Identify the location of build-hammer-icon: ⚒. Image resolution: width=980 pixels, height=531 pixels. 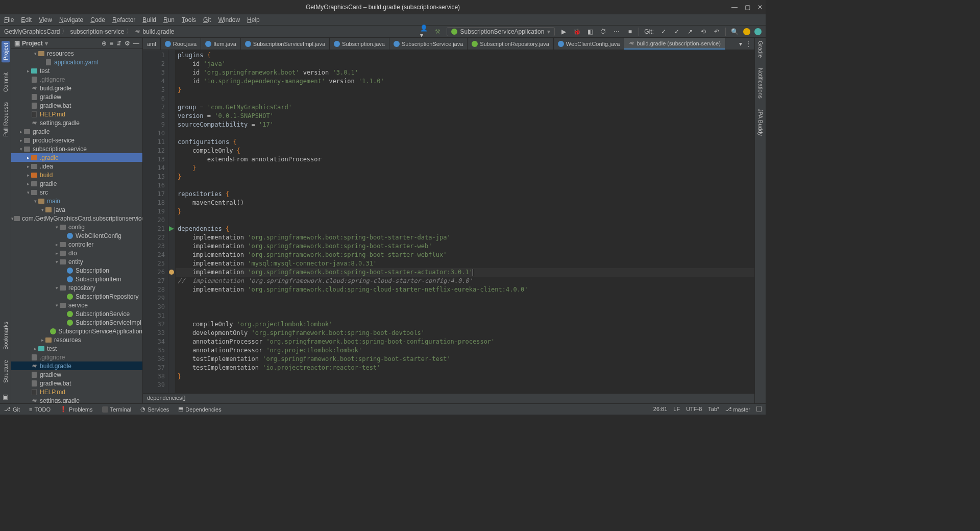
(438, 32).